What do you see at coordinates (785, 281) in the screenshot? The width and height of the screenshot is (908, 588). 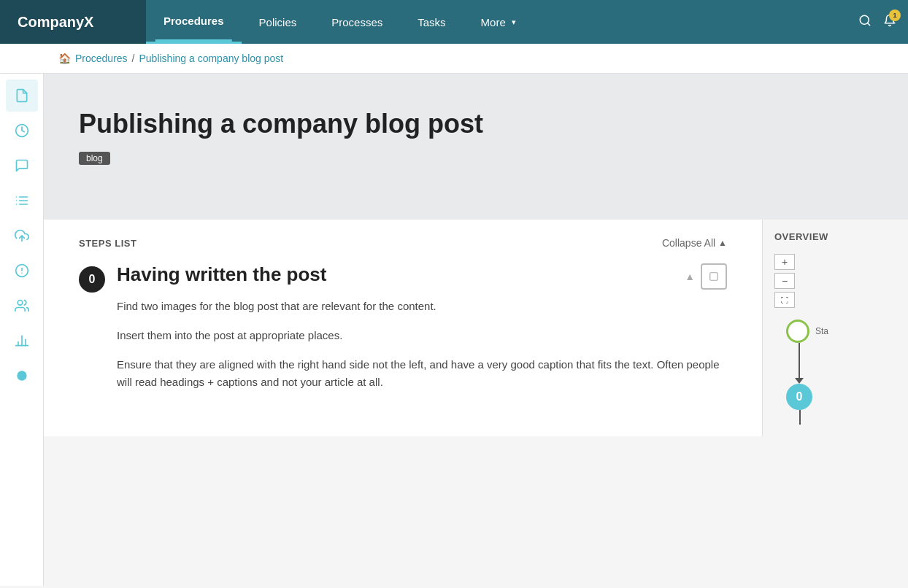 I see `zoom-out-button: −` at bounding box center [785, 281].